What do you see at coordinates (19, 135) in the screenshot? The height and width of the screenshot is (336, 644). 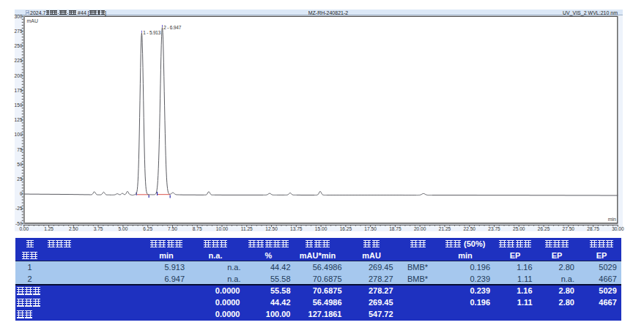 I see `svg-text: 100` at bounding box center [19, 135].